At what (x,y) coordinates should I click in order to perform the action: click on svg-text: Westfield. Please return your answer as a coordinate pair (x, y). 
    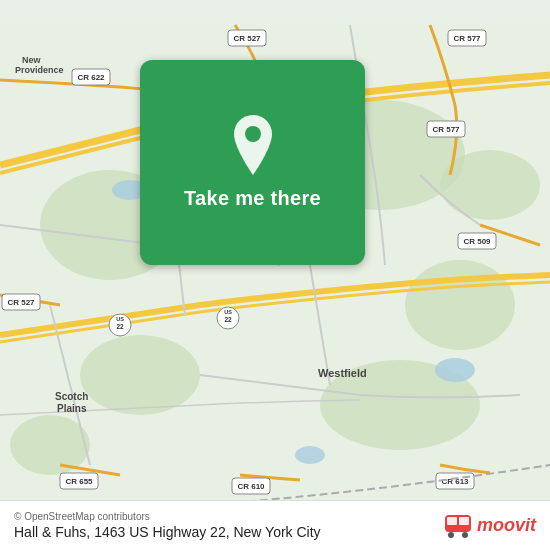
    Looking at the image, I should click on (342, 373).